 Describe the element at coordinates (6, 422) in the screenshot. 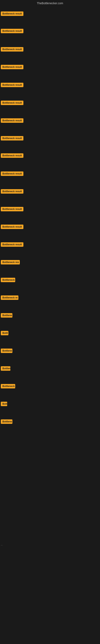

I see `bottleneck-badge-24: Bottlene` at that location.